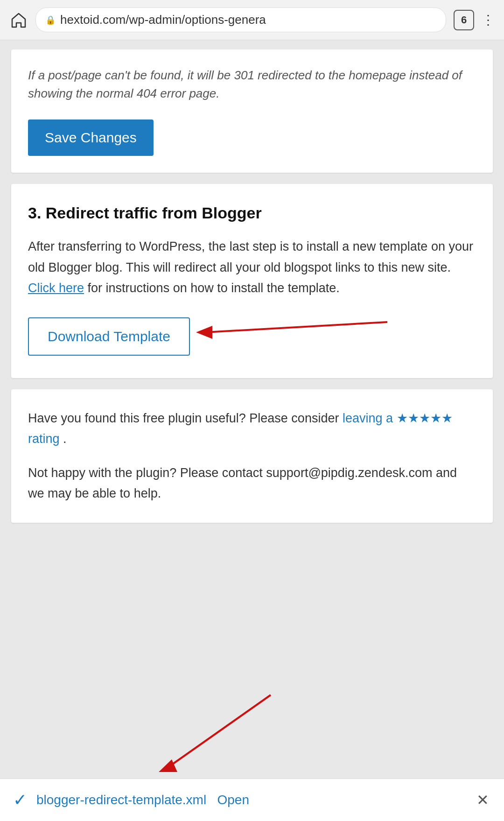 The height and width of the screenshot is (821, 504). Describe the element at coordinates (252, 267) in the screenshot. I see `redirect-description: After transferring to WordPress, the las…` at that location.